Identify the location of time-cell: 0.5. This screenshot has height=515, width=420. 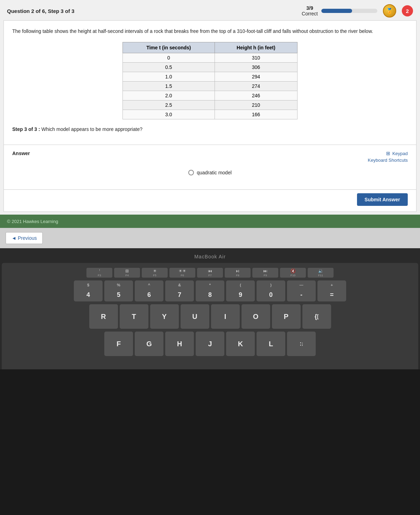
(169, 67).